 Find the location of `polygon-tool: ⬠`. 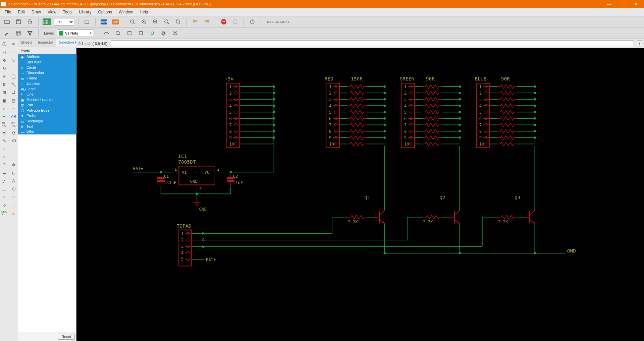

polygon-tool: ⬠ is located at coordinates (14, 189).